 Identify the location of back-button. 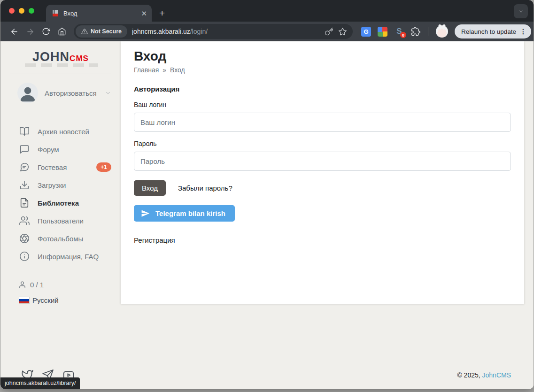
(14, 31).